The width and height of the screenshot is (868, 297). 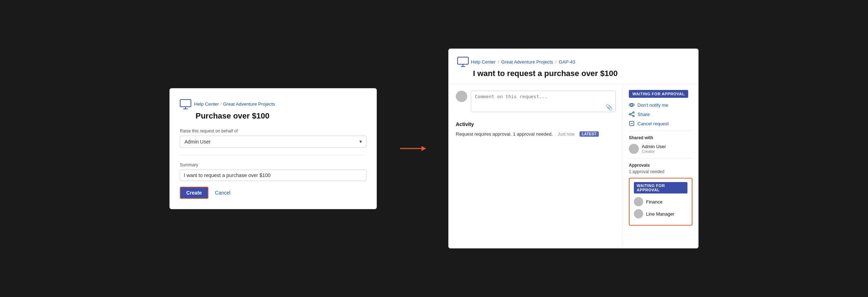 What do you see at coordinates (498, 62) in the screenshot?
I see `right-sep1: /` at bounding box center [498, 62].